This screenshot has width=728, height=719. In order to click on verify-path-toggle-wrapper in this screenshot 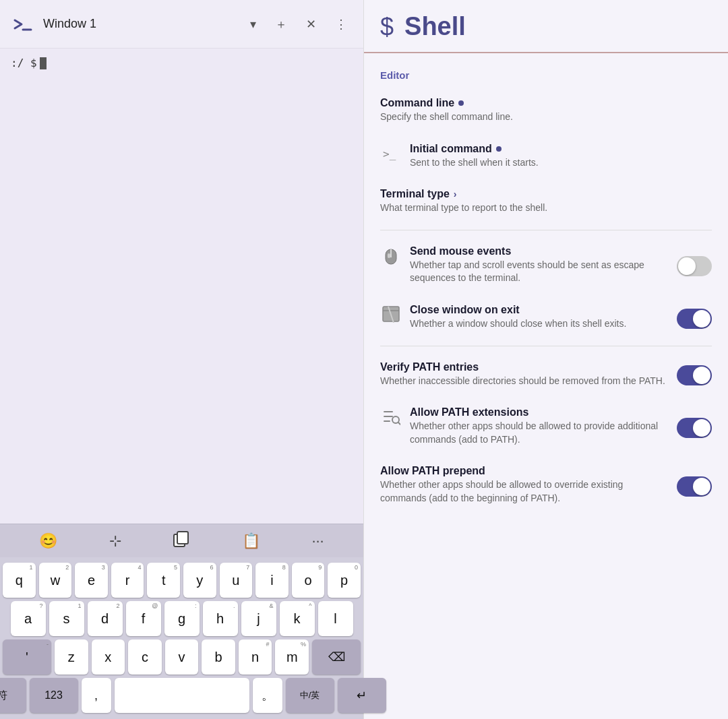, I will do `click(694, 374)`.